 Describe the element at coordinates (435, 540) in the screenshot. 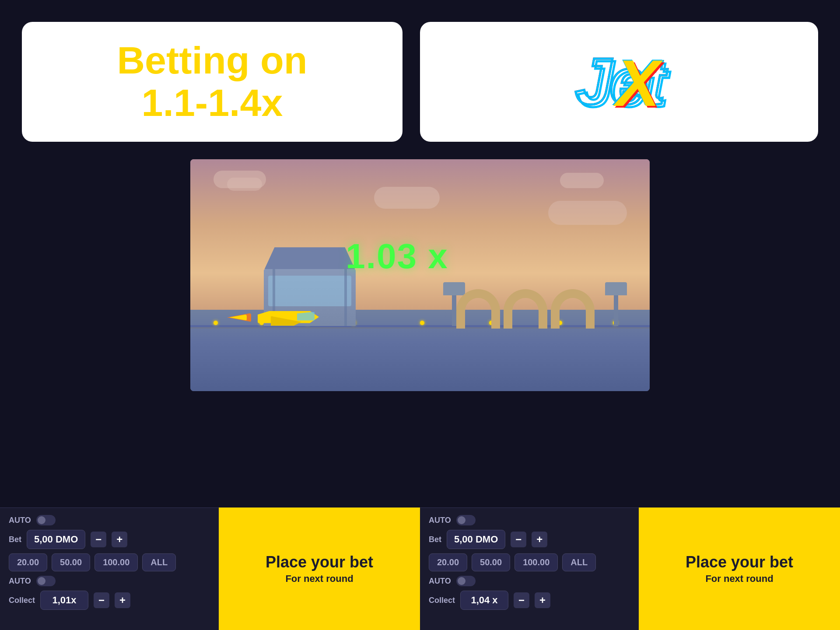

I see `bet-label-right: Bet` at that location.